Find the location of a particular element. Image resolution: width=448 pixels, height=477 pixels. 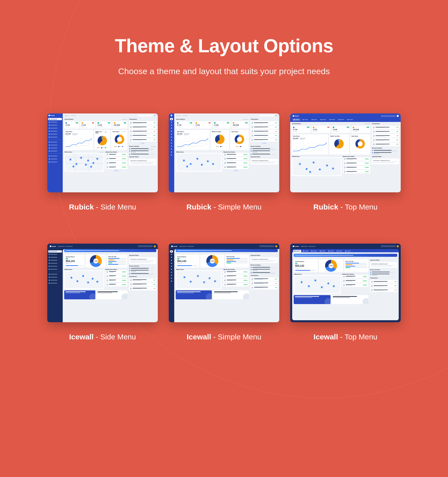

thumb-icewall-simple: IcewallApplication › Dashboard Gener is located at coordinates (224, 283).